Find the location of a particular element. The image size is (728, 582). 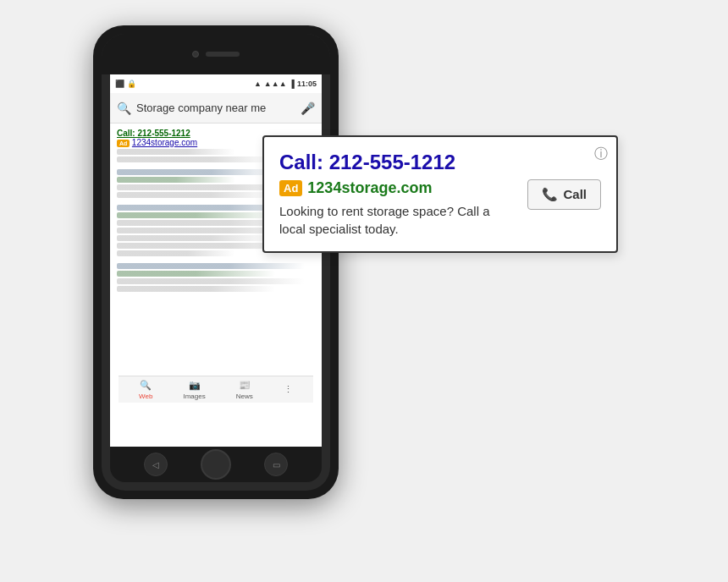

status-time: 11:05 is located at coordinates (306, 84).